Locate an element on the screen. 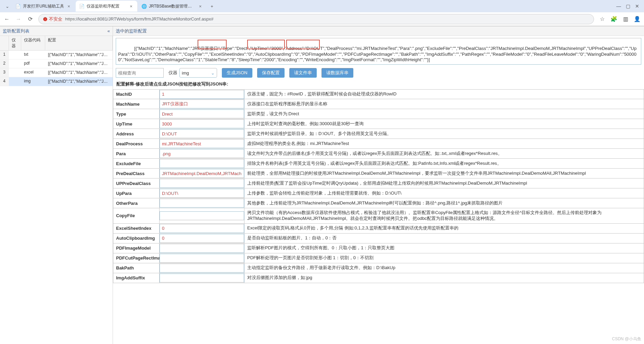 This screenshot has height=344, width=644. config-json-textarea: [{"MachID":"1","MachName":"JRT仪器接口","Typ… is located at coordinates (379, 51).